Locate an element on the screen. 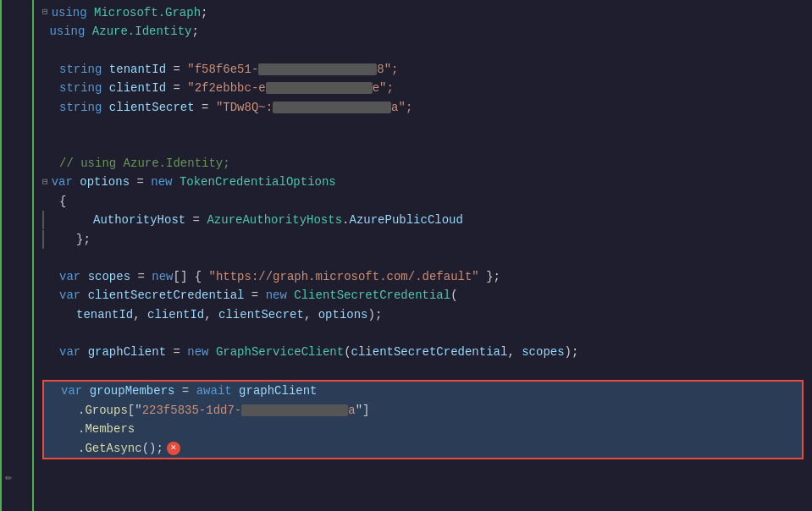  token: groupMembers is located at coordinates (132, 391).